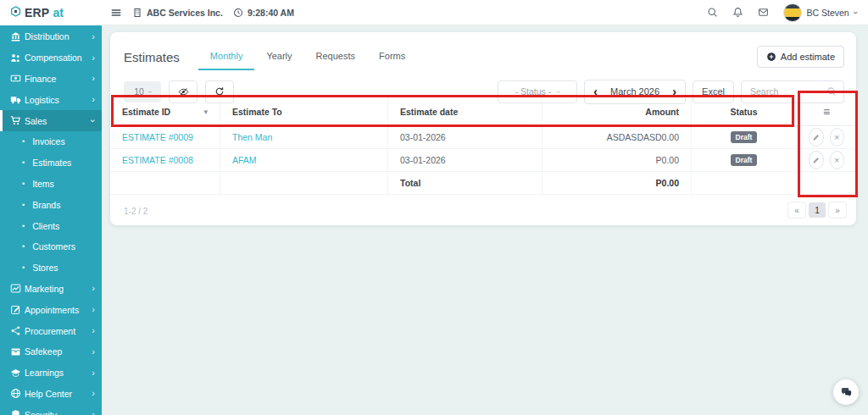 Image resolution: width=868 pixels, height=415 pixels. Describe the element at coordinates (51, 58) in the screenshot. I see `sidebar-item-compensation: Compensation ›` at that location.